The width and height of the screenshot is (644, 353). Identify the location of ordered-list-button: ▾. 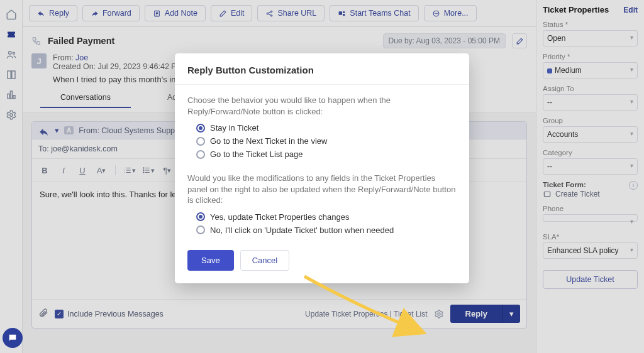
(130, 170).